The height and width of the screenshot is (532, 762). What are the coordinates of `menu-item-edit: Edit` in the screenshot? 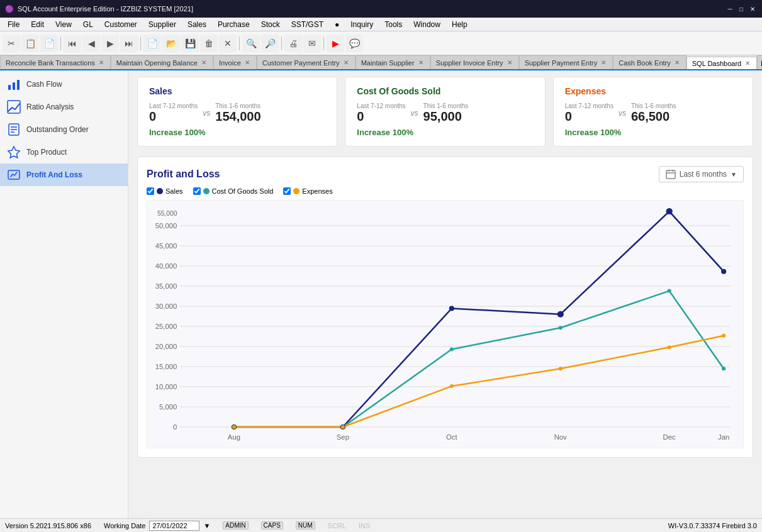 It's located at (38, 25).